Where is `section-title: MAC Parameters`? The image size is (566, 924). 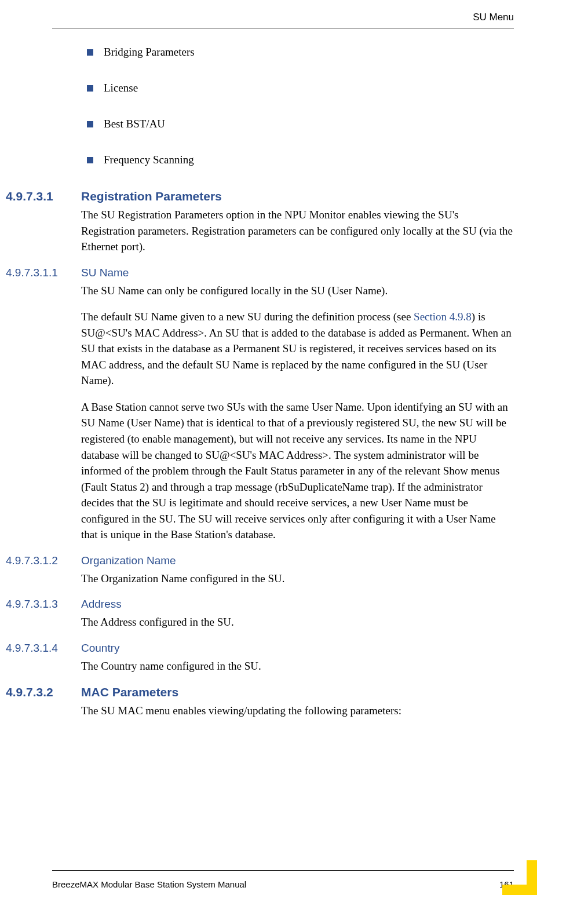 section-title: MAC Parameters is located at coordinates (130, 692).